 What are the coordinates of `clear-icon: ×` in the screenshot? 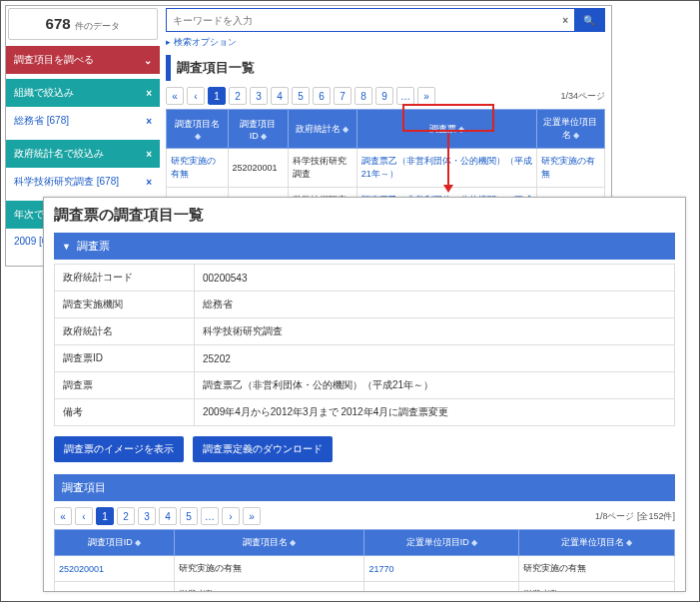 It's located at (565, 20).